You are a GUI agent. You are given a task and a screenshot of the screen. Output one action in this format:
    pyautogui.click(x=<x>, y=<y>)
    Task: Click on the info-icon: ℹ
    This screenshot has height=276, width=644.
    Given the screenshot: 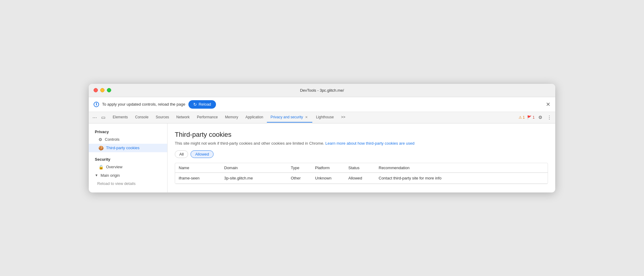 What is the action you would take?
    pyautogui.click(x=96, y=104)
    